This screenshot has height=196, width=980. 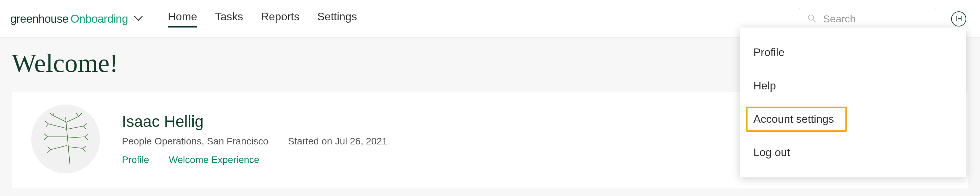 I want to click on logo-text: greenhouseOnboarding, so click(x=69, y=19).